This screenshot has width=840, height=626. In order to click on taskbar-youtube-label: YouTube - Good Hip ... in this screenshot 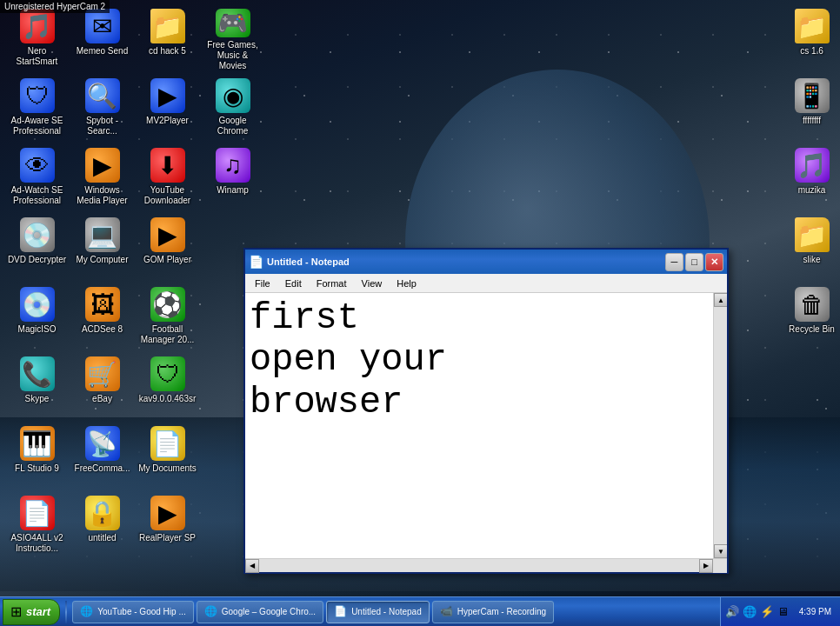, I will do `click(142, 612)`.